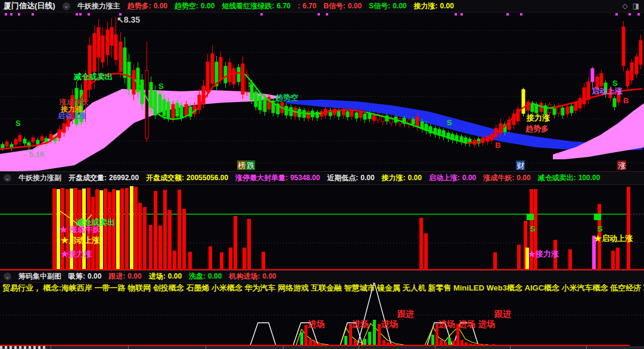  Describe the element at coordinates (33, 154) in the screenshot. I see `svg-text: ←5.16` at that location.